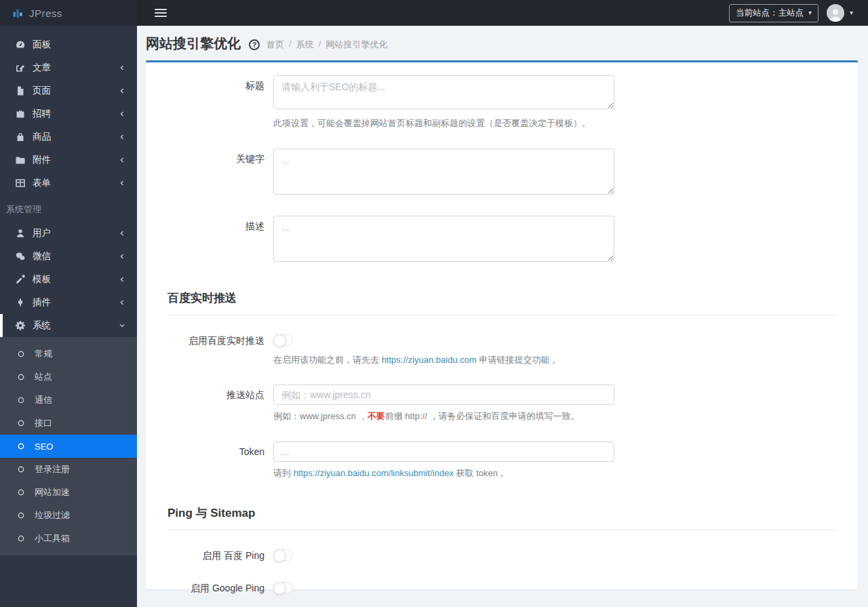  What do you see at coordinates (443, 172) in the screenshot?
I see `seo-keywords-textarea` at bounding box center [443, 172].